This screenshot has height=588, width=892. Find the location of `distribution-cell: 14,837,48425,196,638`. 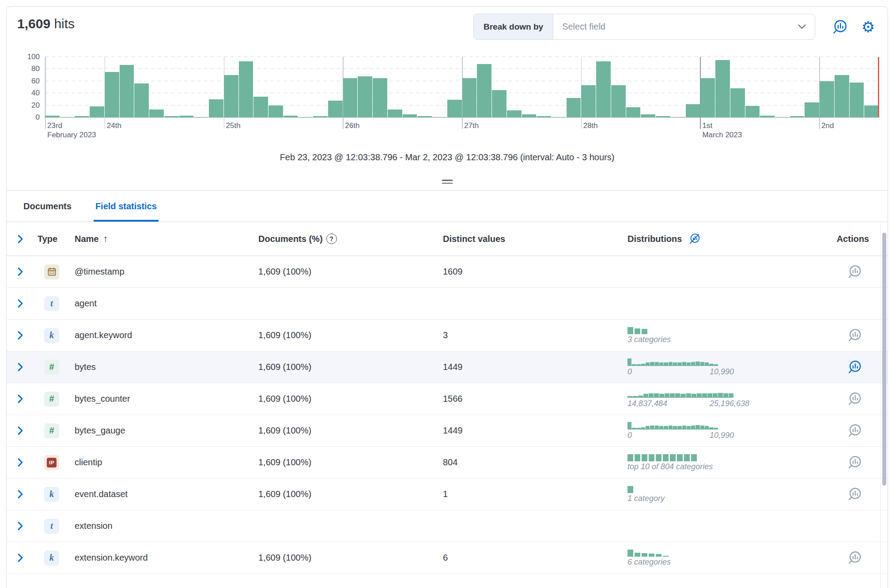

distribution-cell: 14,837,48425,196,638 is located at coordinates (725, 399).